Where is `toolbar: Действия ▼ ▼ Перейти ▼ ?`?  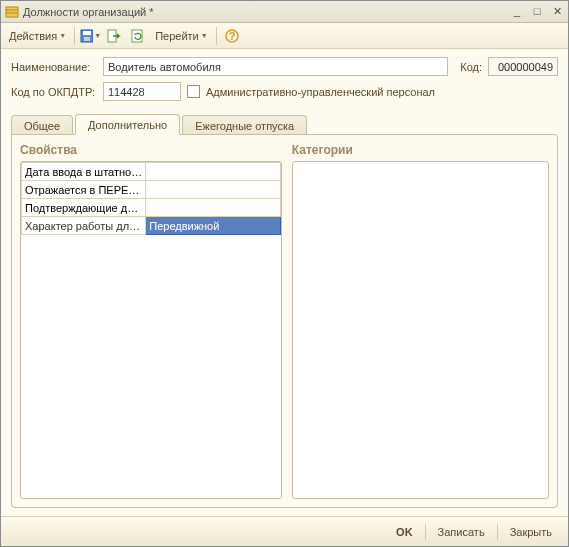 toolbar: Действия ▼ ▼ Перейти ▼ ? is located at coordinates (284, 36).